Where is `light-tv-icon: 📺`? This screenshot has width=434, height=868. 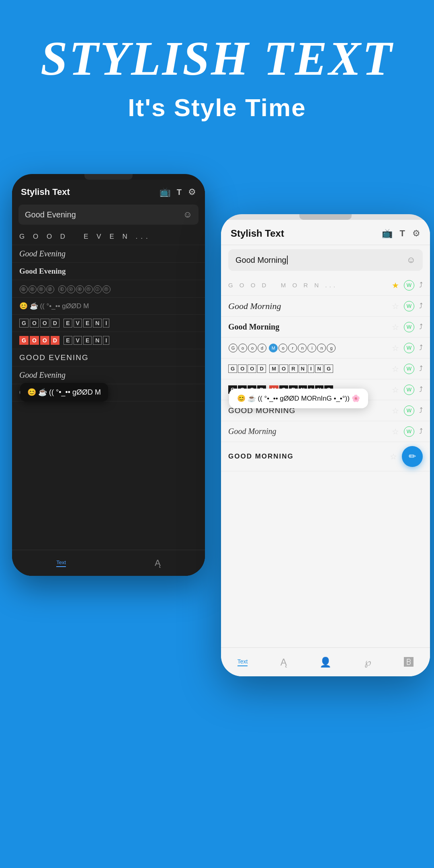 light-tv-icon: 📺 is located at coordinates (387, 233).